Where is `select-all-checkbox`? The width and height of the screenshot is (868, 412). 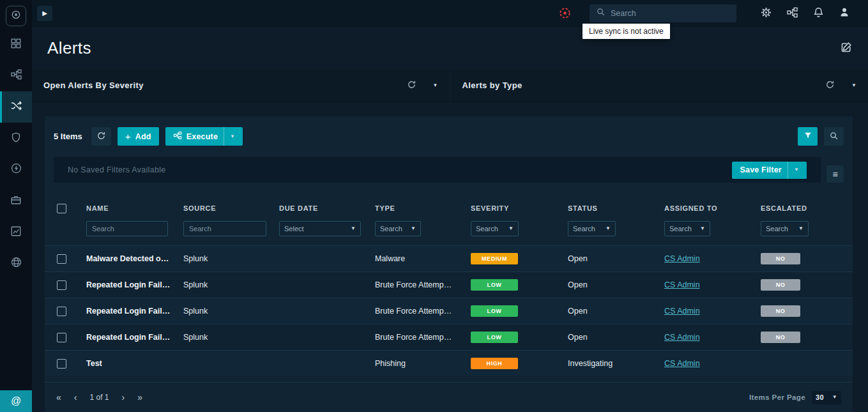
select-all-checkbox is located at coordinates (61, 208).